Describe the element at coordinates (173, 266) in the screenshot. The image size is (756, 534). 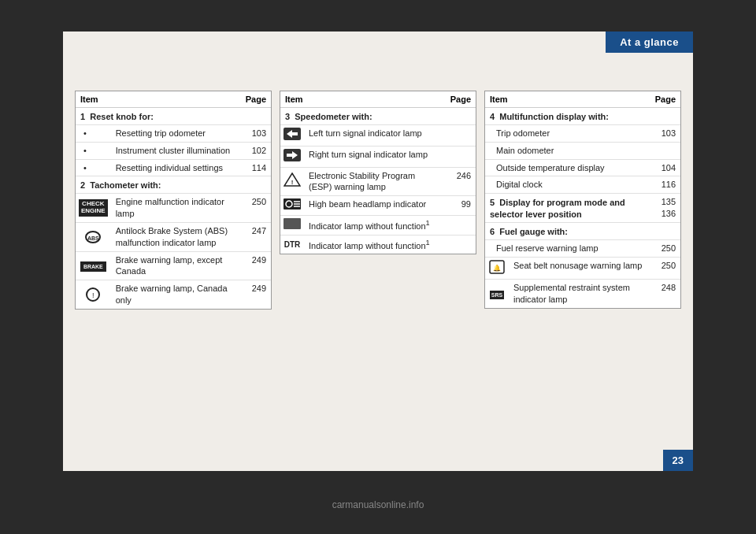
I see `table-row: BRAKE Brake warning lamp, except Canada …` at that location.